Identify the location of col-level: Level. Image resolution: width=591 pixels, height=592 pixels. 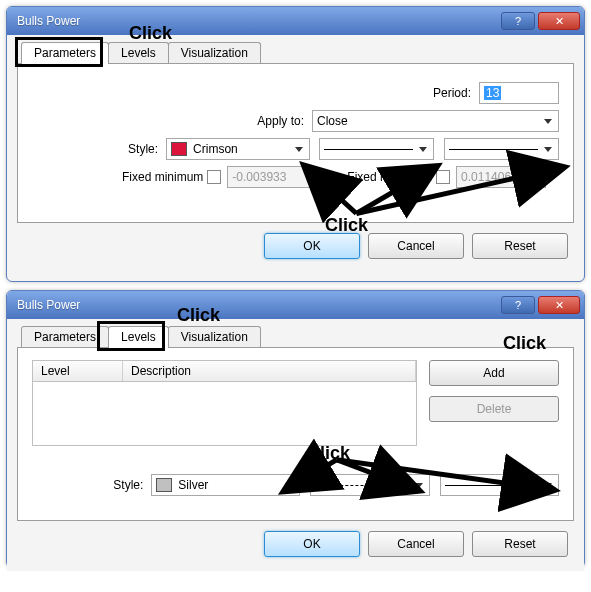
(78, 371).